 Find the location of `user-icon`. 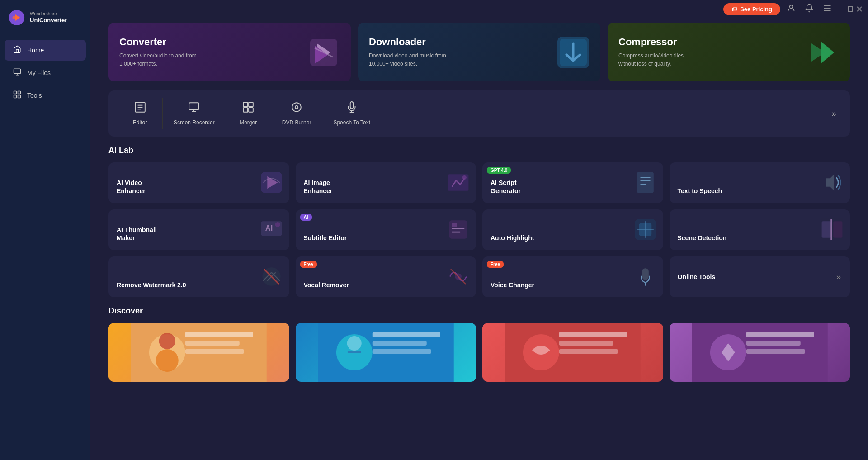

user-icon is located at coordinates (791, 9).